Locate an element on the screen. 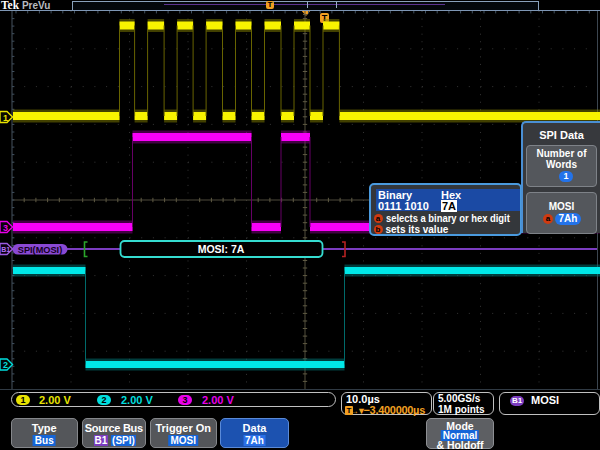 This screenshot has width=600, height=450. svg-text: 1 is located at coordinates (6, 118).